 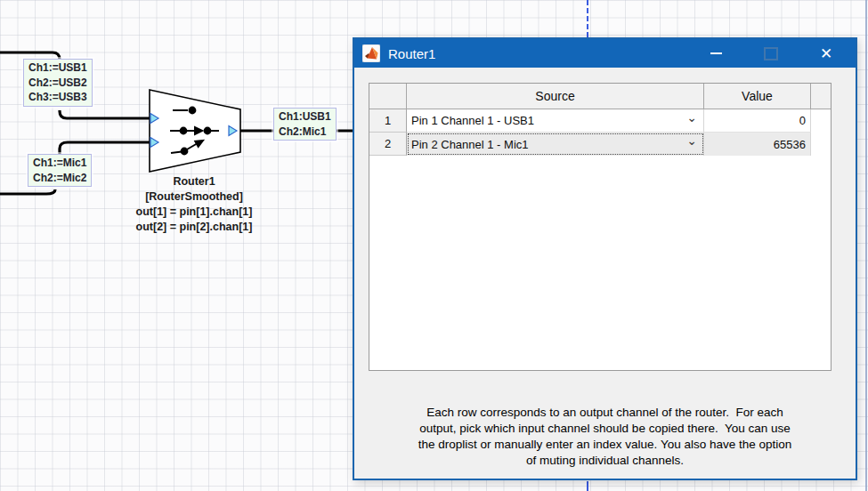 I want to click on matlab-logo-icon, so click(x=371, y=53).